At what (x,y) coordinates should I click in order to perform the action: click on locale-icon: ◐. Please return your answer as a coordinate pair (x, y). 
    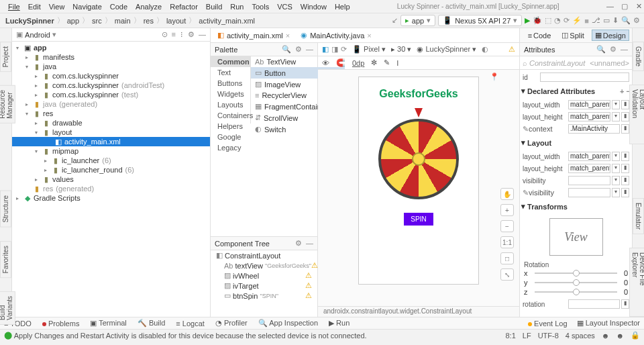
    Looking at the image, I should click on (485, 50).